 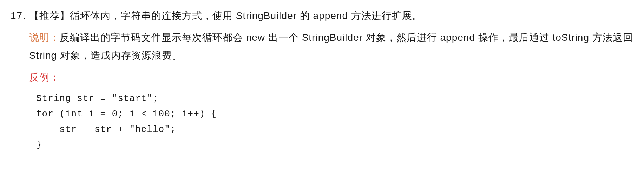 What do you see at coordinates (331, 46) in the screenshot?
I see `explanation-text: 反编译出的字节码文件显示每次循环都会 new 出一个 StringBuilder…` at bounding box center [331, 46].